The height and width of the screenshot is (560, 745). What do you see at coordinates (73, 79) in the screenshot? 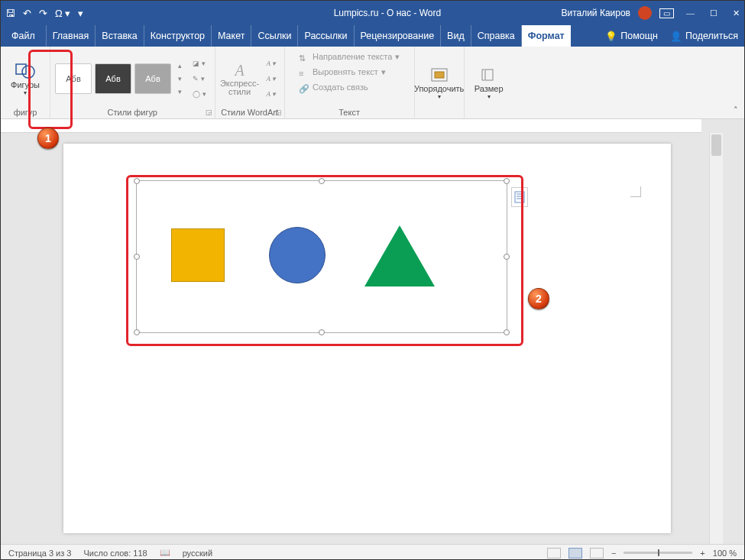
I see `shape-style-1: Абв` at bounding box center [73, 79].